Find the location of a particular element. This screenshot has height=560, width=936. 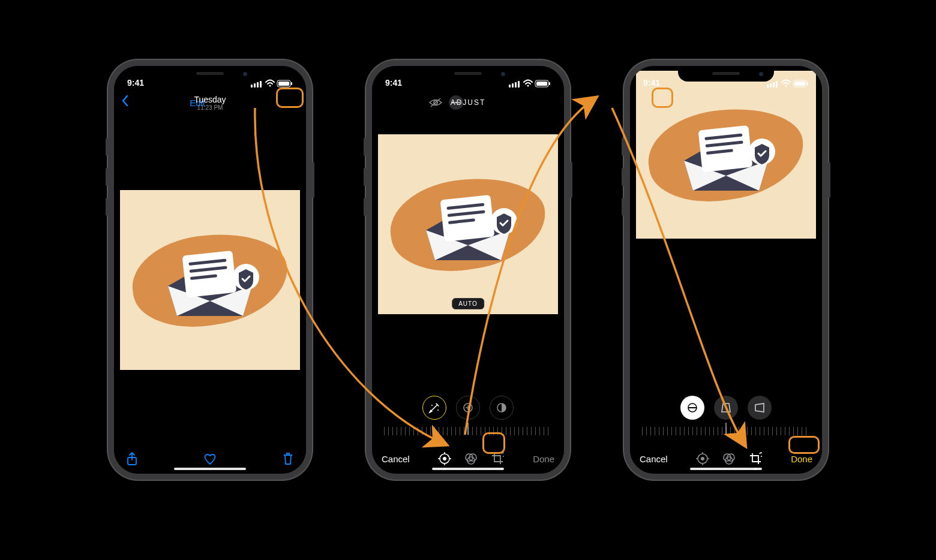

auto-enhance-button is located at coordinates (434, 408).